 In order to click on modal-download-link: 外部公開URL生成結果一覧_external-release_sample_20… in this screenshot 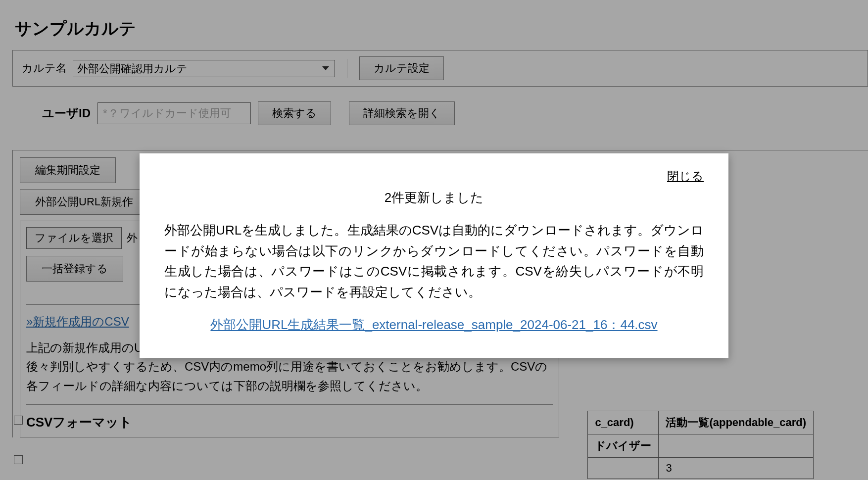, I will do `click(434, 325)`.